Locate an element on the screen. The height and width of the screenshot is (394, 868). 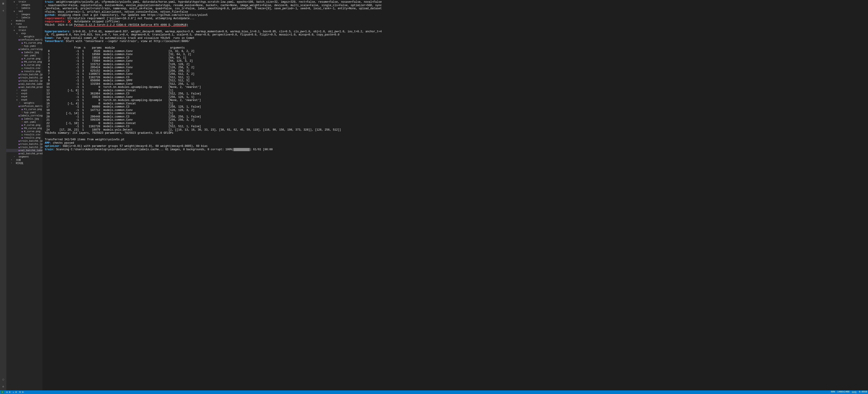
tree-label: exp2 is located at coordinates (24, 90).